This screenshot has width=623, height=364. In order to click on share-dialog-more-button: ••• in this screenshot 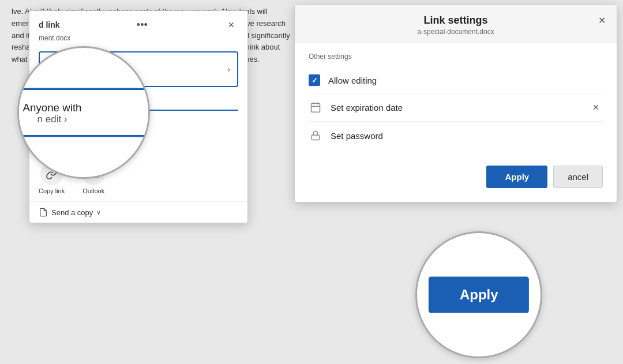, I will do `click(142, 25)`.